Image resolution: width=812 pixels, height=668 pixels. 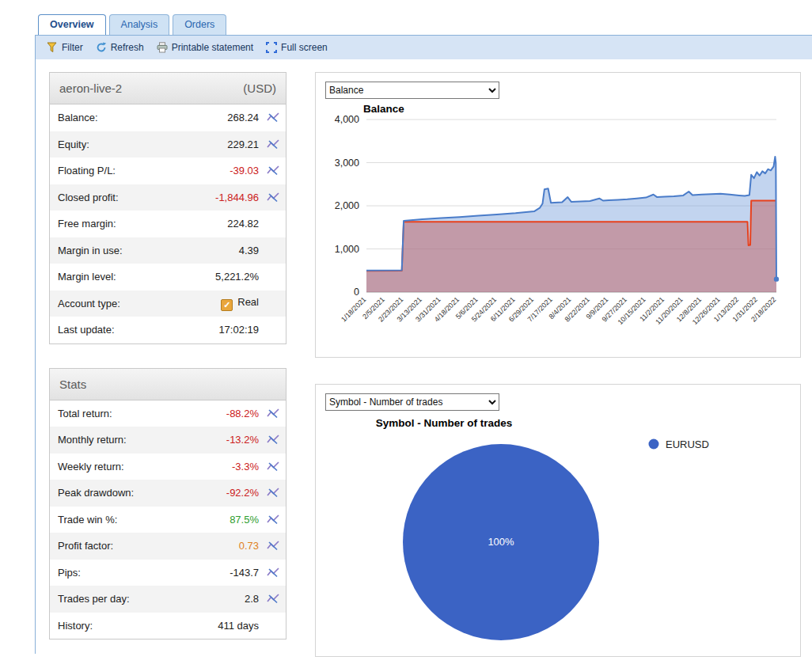 What do you see at coordinates (212, 47) in the screenshot?
I see `printable-statement-label: Printable statement` at bounding box center [212, 47].